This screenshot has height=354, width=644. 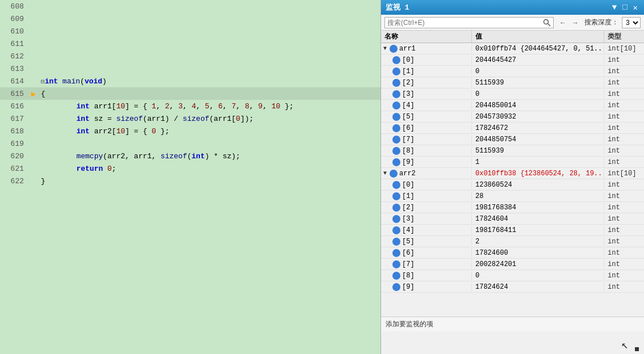 I want to click on watch-dropdown-btn: ▼, so click(x=614, y=7).